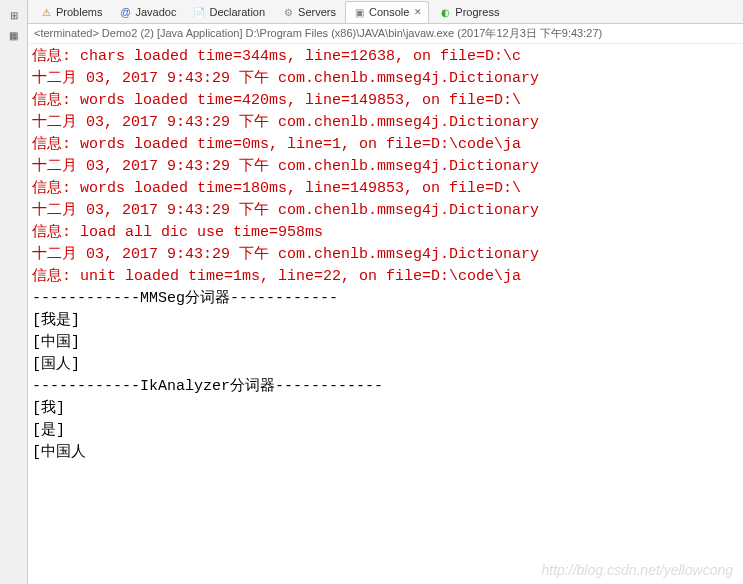  I want to click on terminated-status: <terminated> Demo2 (2) [Java Application…, so click(386, 34).